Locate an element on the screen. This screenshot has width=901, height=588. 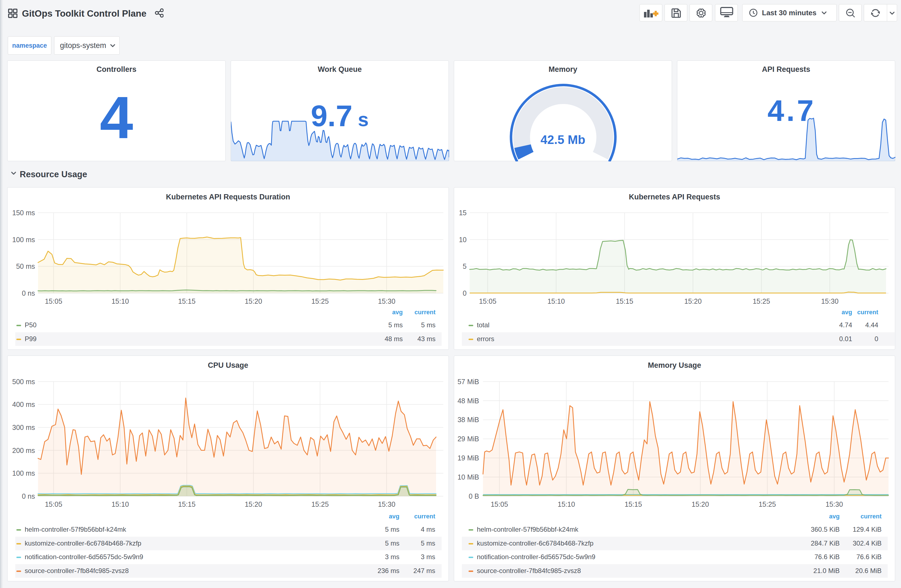
svg-text: 19 MiB is located at coordinates (468, 458).